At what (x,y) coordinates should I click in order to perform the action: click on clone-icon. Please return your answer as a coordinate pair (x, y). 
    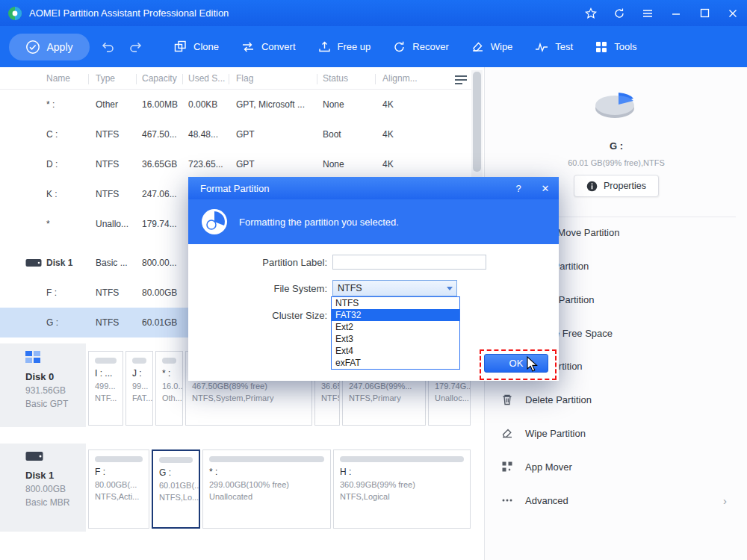
    Looking at the image, I should click on (181, 46).